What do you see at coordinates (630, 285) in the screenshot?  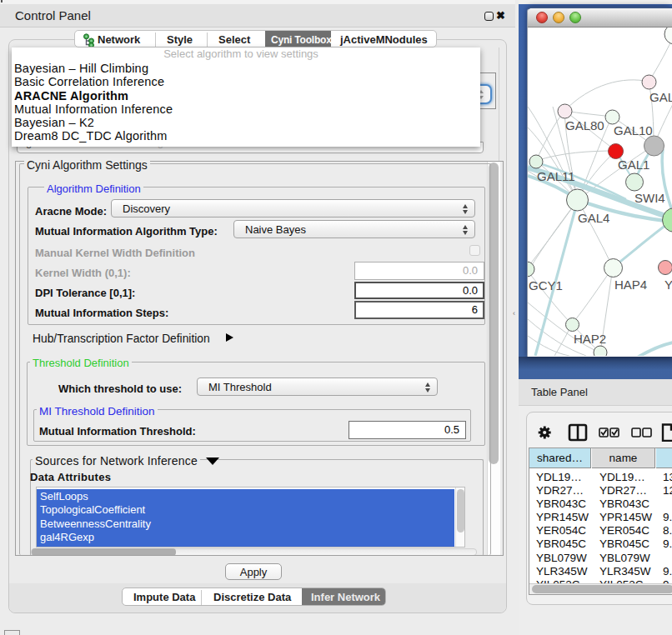 I see `svg-text: HAP4` at bounding box center [630, 285].